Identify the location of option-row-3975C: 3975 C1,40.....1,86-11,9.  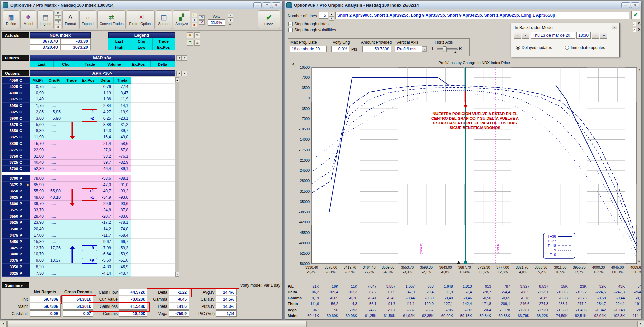
(88, 99).